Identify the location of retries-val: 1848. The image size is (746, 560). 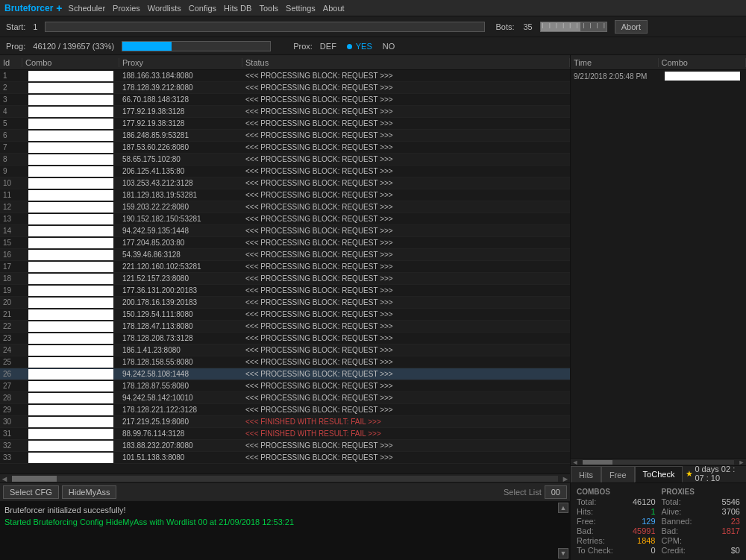
(646, 541).